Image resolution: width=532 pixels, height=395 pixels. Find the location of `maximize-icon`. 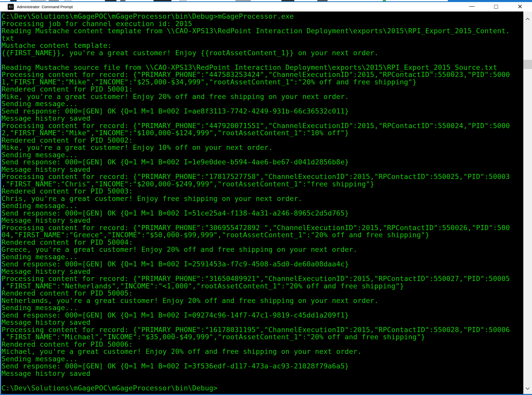

maximize-icon is located at coordinates (496, 7).